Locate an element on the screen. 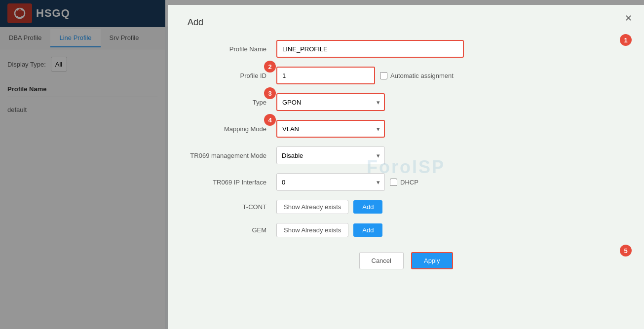 The width and height of the screenshot is (644, 329). tr069-mode-row: TR069 management Mode Disable Enable is located at coordinates (406, 155).